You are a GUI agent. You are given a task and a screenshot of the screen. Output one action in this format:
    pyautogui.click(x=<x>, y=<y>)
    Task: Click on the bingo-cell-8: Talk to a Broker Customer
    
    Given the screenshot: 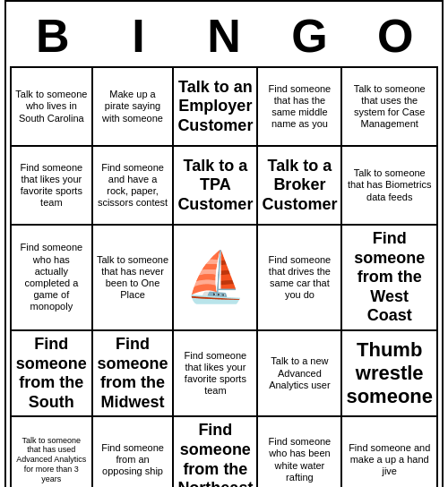 What is the action you would take?
    pyautogui.click(x=300, y=186)
    